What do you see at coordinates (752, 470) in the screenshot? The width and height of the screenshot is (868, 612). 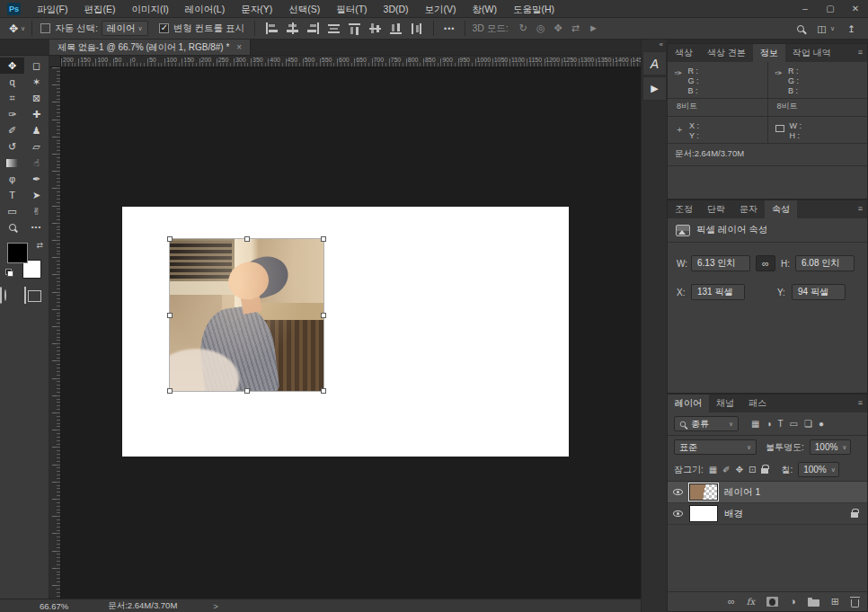 I see `lock-artboard-icon: ⊡` at bounding box center [752, 470].